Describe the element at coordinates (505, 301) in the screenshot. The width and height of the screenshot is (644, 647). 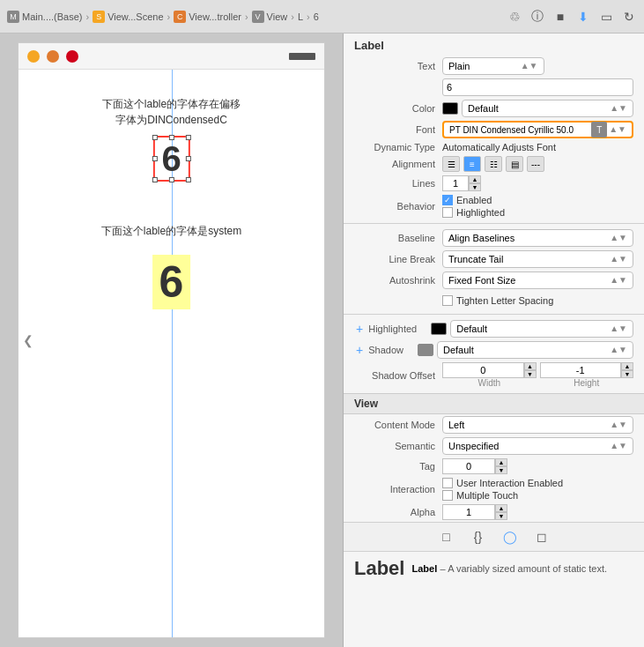
I see `tighten-label: Tighten Letter Spacing` at that location.